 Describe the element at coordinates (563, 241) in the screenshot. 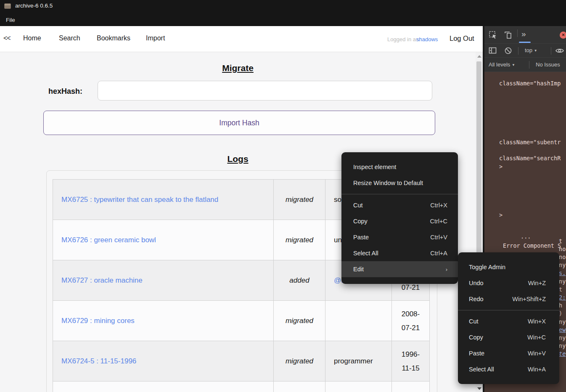

I see `console-stack-fragment: t S` at that location.